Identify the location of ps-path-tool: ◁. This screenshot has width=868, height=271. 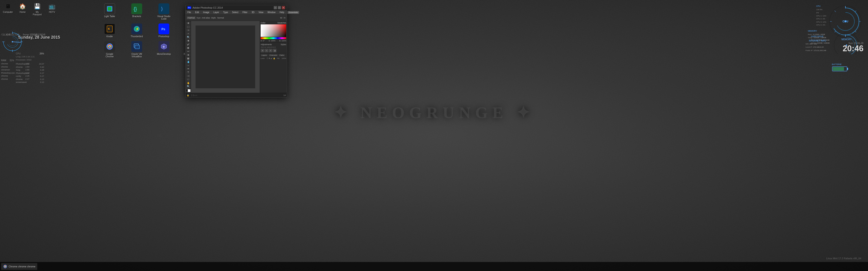
(188, 76).